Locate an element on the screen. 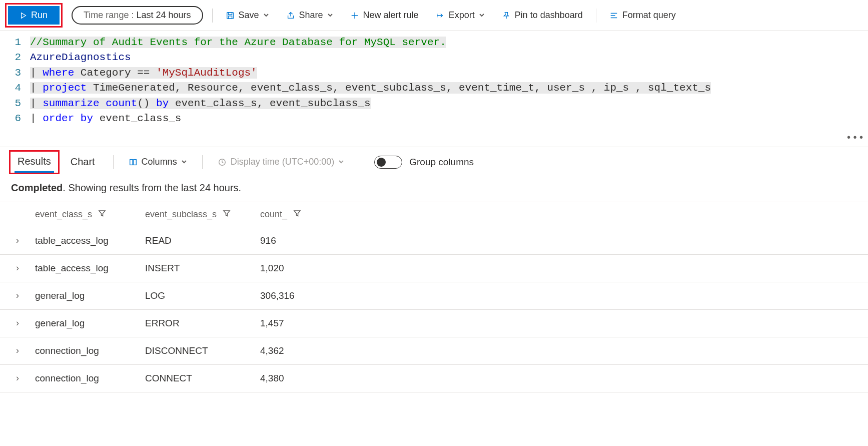 The width and height of the screenshot is (868, 446). time-range-picker: Time range : Last 24 hours is located at coordinates (137, 15).